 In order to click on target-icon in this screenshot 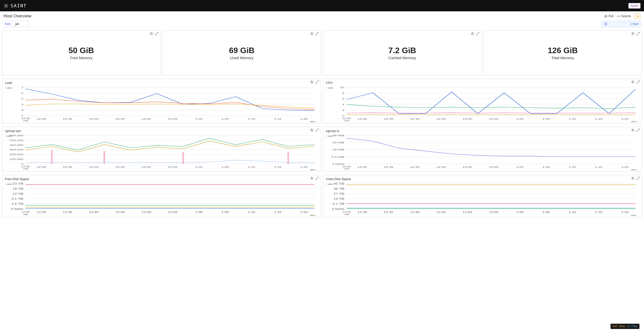, I will do `click(606, 16)`.